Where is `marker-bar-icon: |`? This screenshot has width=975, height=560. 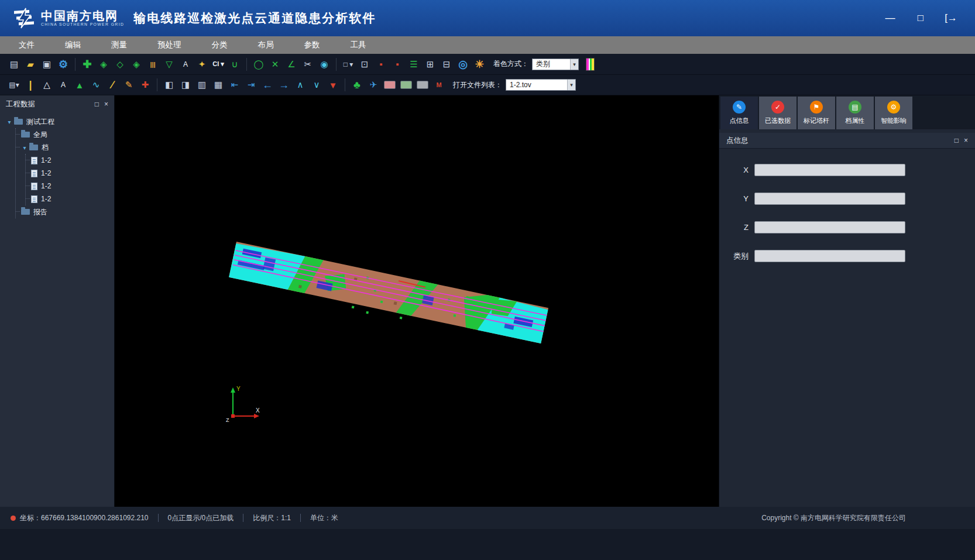
marker-bar-icon: | is located at coordinates (30, 85).